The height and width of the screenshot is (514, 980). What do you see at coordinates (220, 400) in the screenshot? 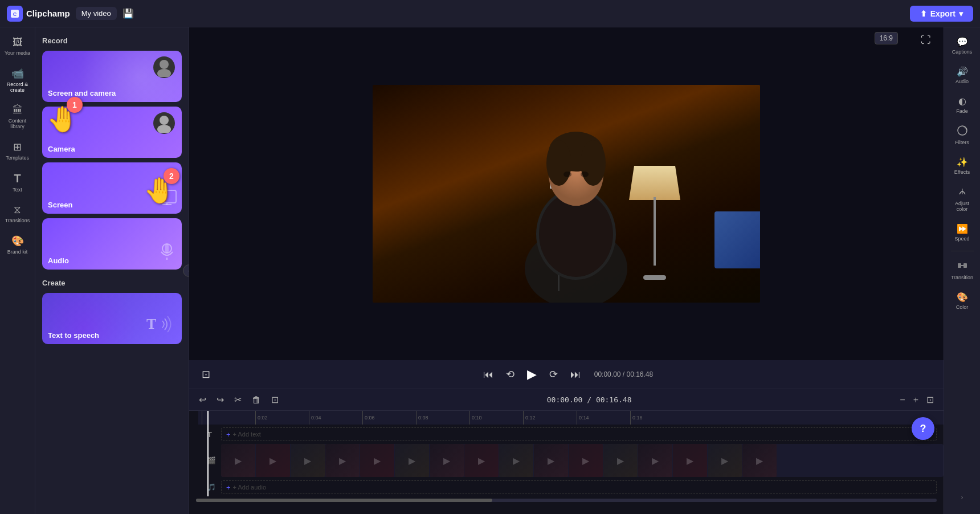
I see `redo-button: ↪` at bounding box center [220, 400].